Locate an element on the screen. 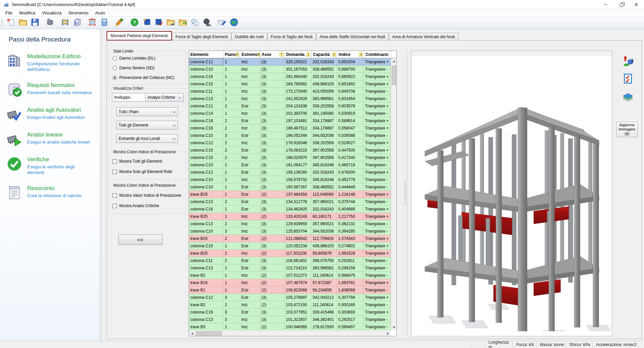  table-row: colonna C131Iniz(3)242,552928383,9965810… is located at coordinates (290, 99).